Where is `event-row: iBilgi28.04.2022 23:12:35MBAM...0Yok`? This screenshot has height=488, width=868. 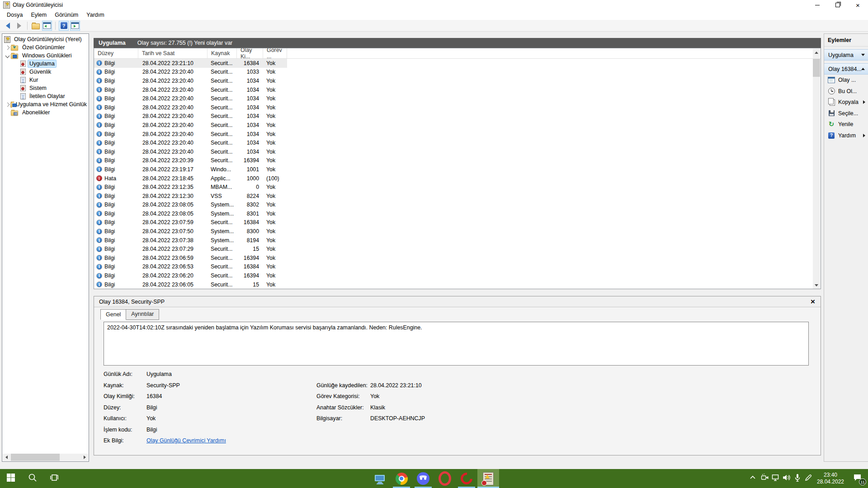 event-row: iBilgi28.04.2022 23:12:35MBAM...0Yok is located at coordinates (191, 187).